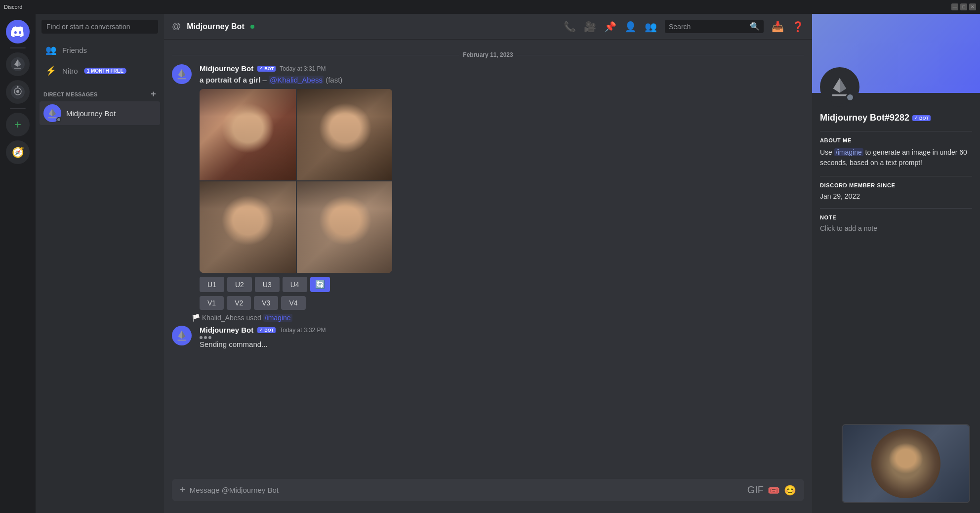  I want to click on refresh-icon: 🔄, so click(320, 285).